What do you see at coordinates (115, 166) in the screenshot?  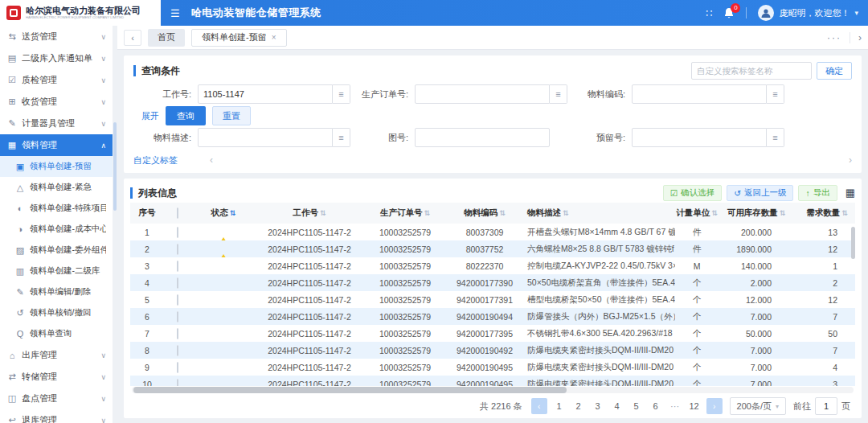 I see `sidebar-scrollbar-thumb` at bounding box center [115, 166].